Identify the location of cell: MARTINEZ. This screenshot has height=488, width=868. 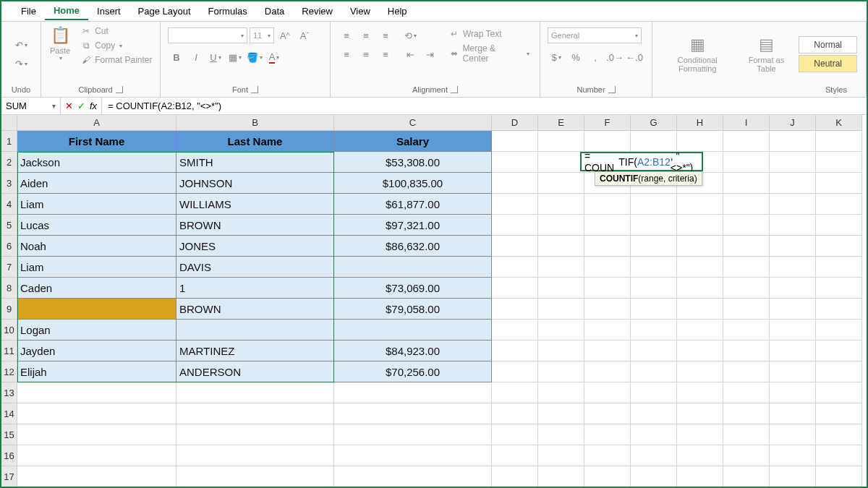
(255, 351).